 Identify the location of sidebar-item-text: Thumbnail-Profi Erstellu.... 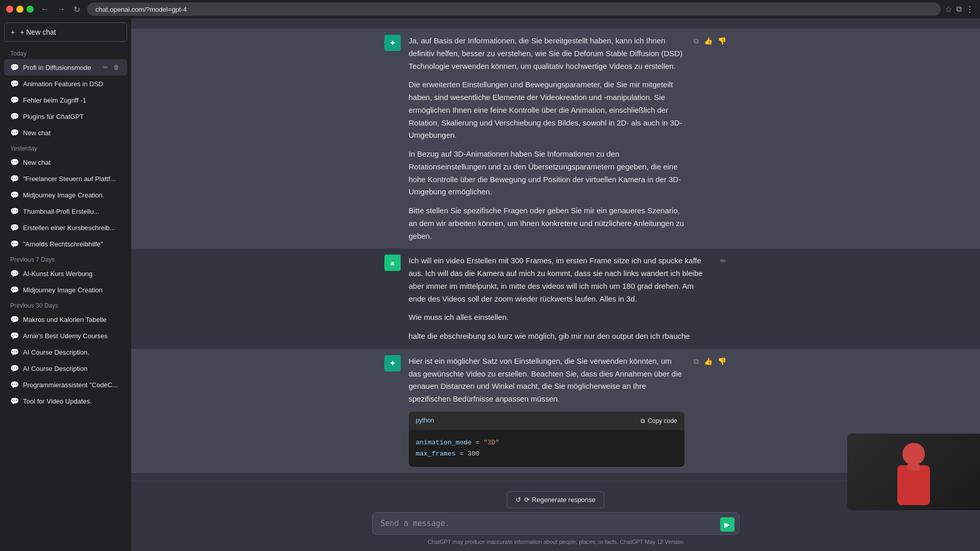
(72, 211).